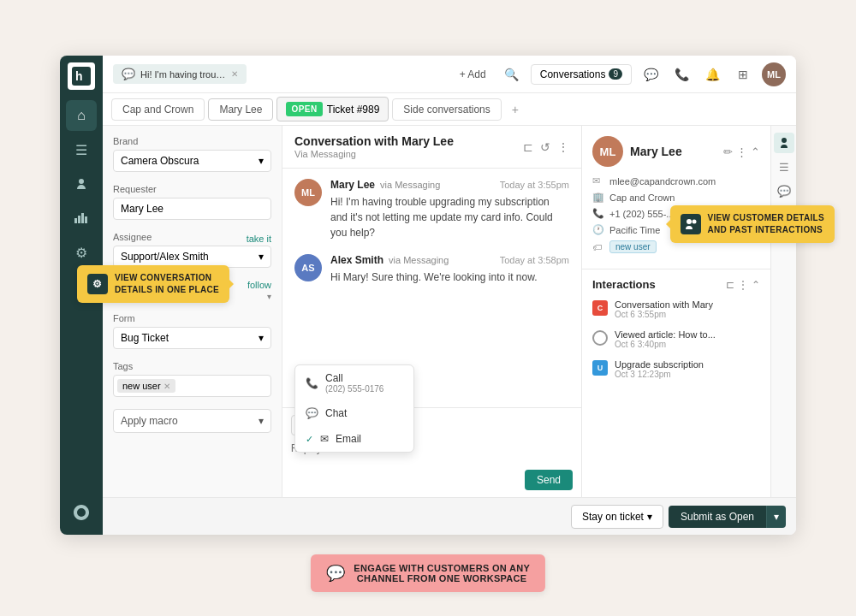  Describe the element at coordinates (651, 74) in the screenshot. I see `chat-icon: 💬` at that location.